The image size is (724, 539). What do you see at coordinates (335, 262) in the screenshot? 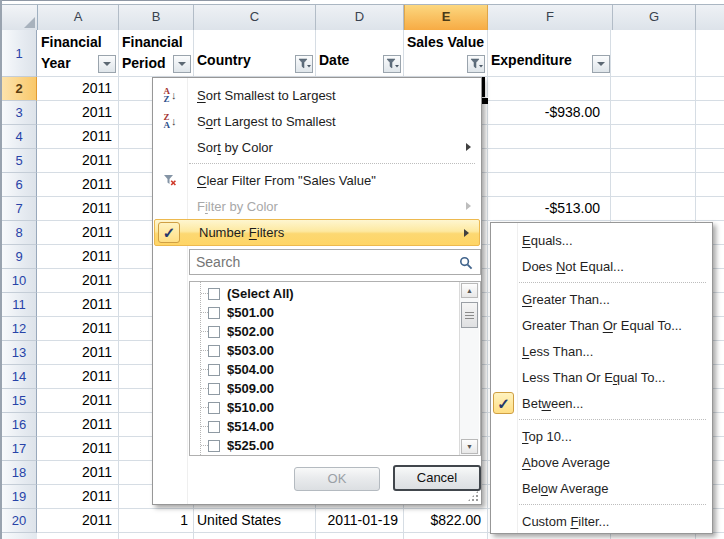
I see `search-input` at bounding box center [335, 262].